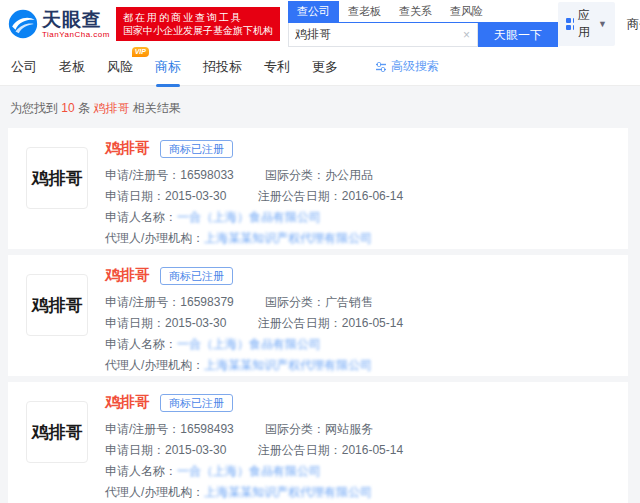  What do you see at coordinates (76, 20) in the screenshot?
I see `logo-title: 天眼查` at bounding box center [76, 20].